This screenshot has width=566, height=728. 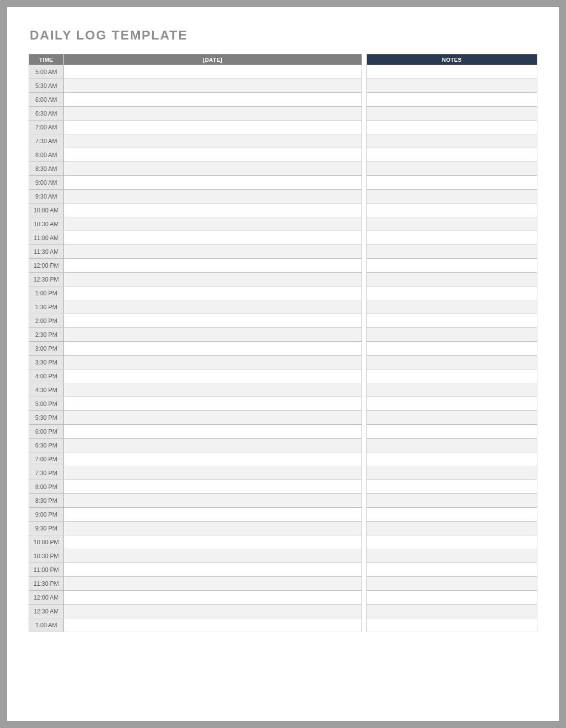 I want to click on header-notes: NOTES, so click(x=452, y=60).